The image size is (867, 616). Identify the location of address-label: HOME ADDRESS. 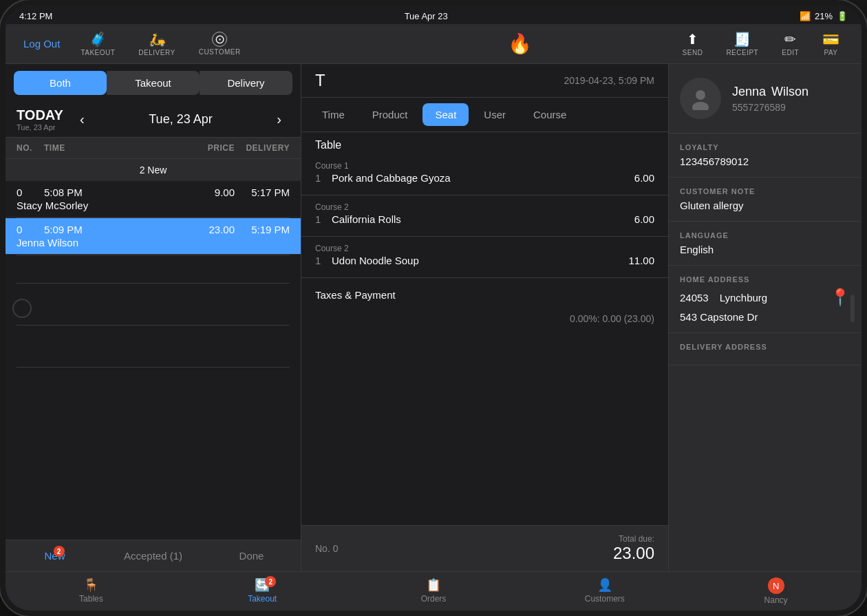
(765, 279).